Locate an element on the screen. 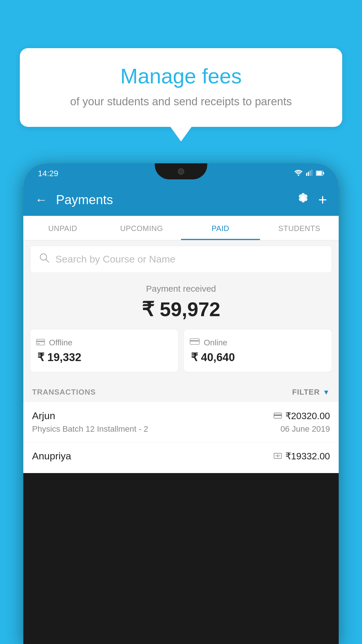  tab-paid: PAID is located at coordinates (220, 228).